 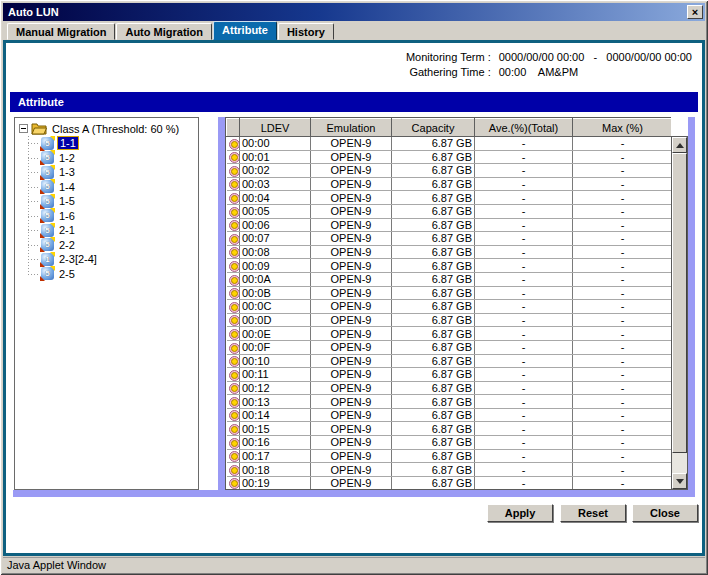 I want to click on column-header-ave: Ave.(%)(Total), so click(x=524, y=128).